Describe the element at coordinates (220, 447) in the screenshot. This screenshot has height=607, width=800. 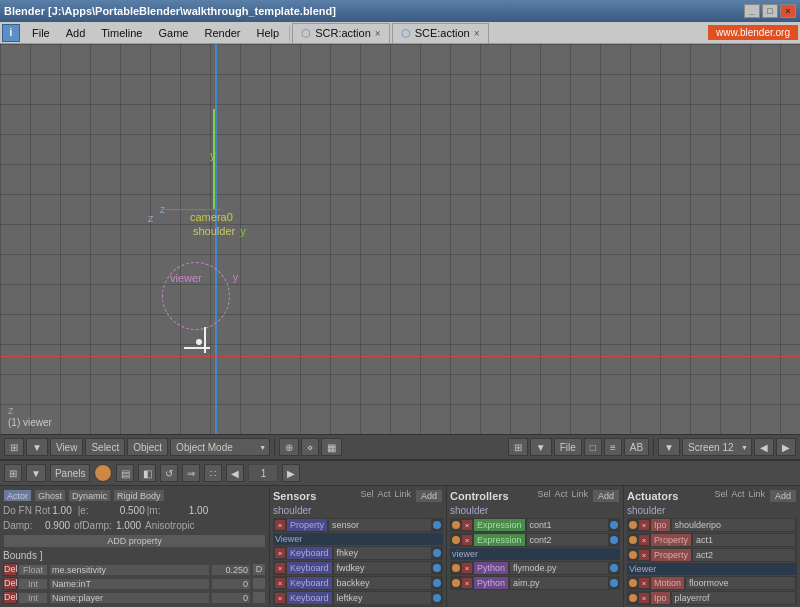
I see `mode-dropdown: Object Mode` at that location.